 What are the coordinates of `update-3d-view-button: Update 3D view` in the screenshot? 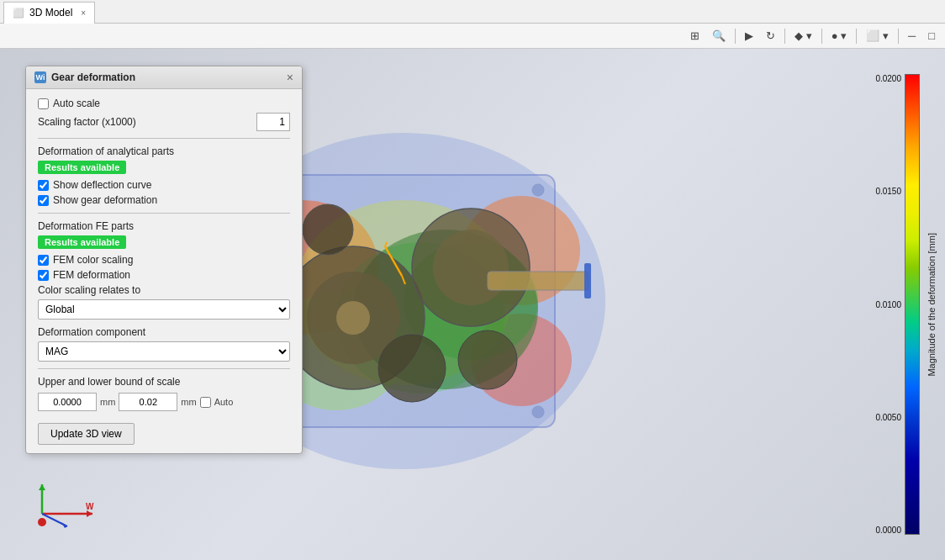 It's located at (86, 434).